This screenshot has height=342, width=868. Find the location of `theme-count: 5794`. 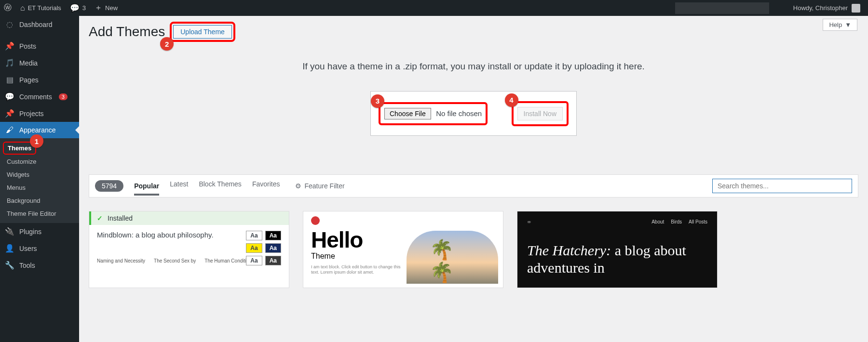

theme-count: 5794 is located at coordinates (109, 186).